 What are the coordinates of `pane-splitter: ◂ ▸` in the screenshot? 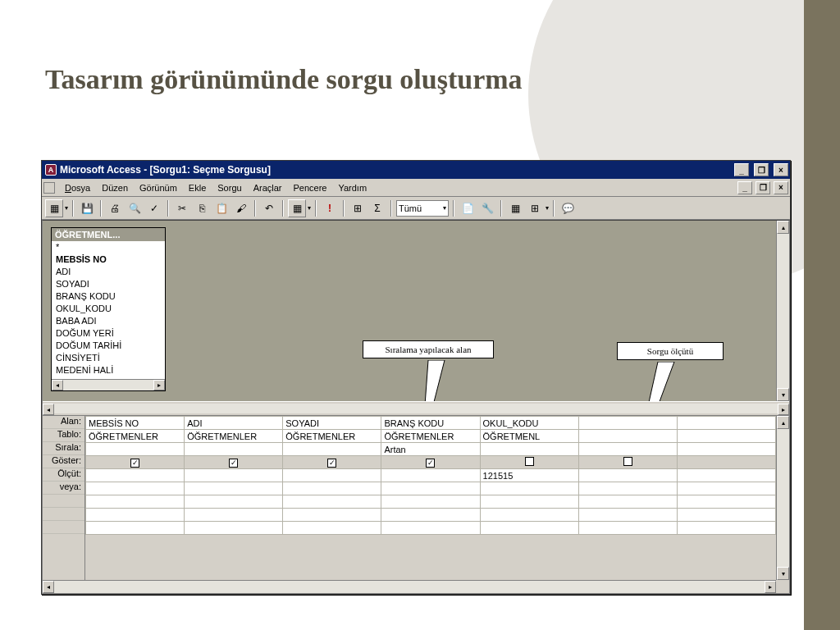 It's located at (416, 409).